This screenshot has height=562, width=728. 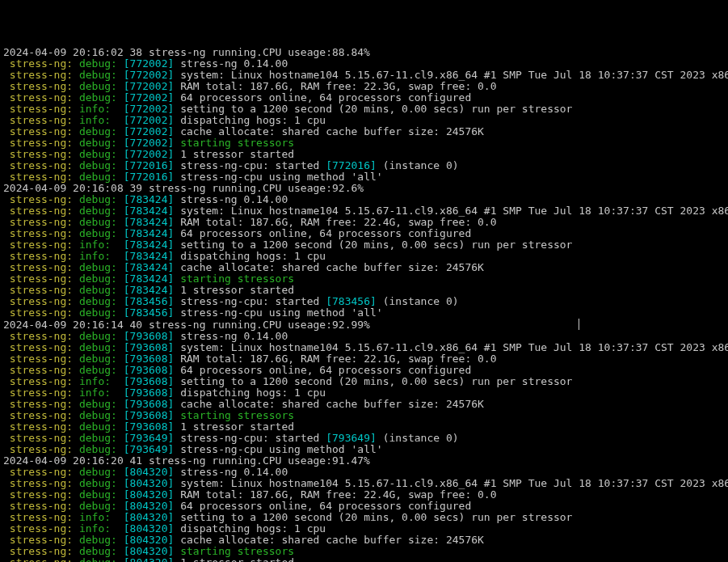 I want to click on terminal-line: stress-ng: info: [772002] setting to a 1…, so click(x=364, y=109).